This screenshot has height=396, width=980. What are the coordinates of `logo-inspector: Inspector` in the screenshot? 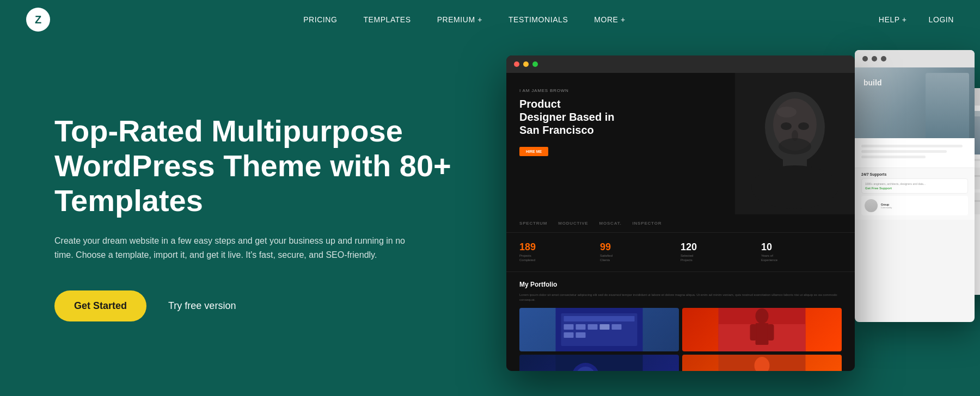 It's located at (647, 223).